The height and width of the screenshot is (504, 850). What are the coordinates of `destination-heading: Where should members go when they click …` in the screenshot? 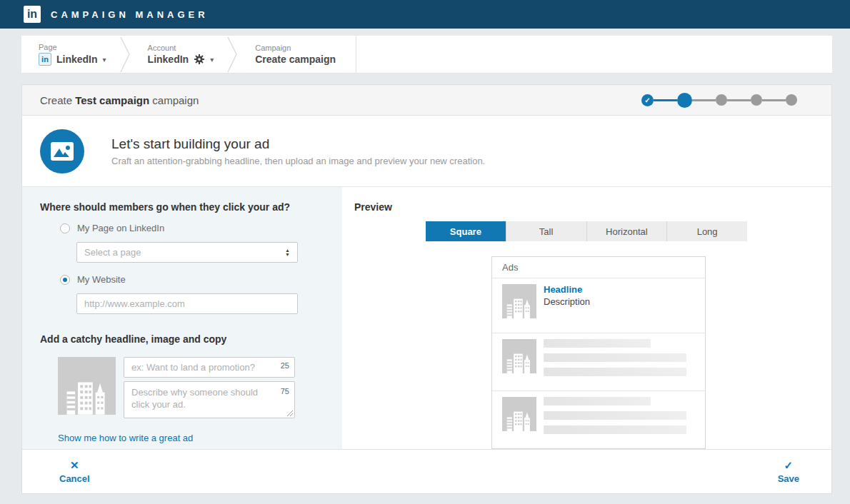 It's located at (180, 207).